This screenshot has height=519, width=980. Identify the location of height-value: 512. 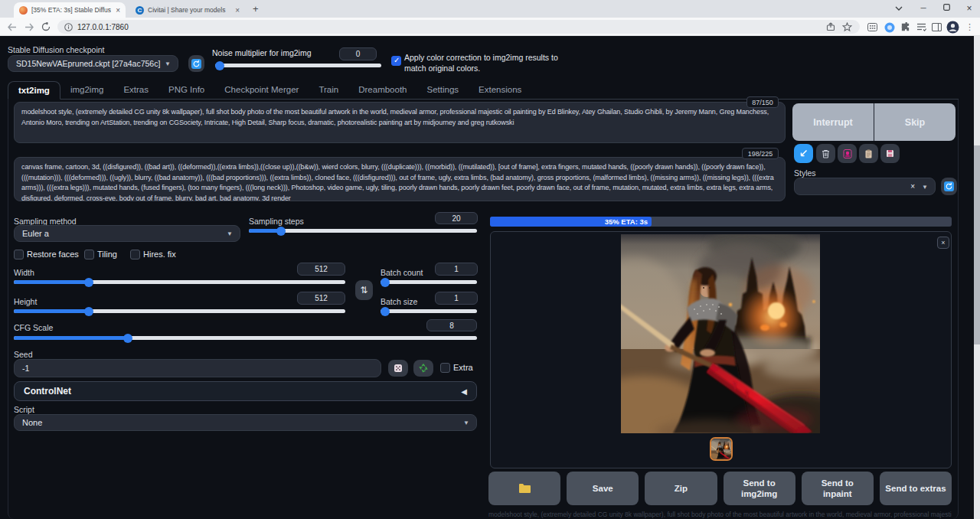
(322, 299).